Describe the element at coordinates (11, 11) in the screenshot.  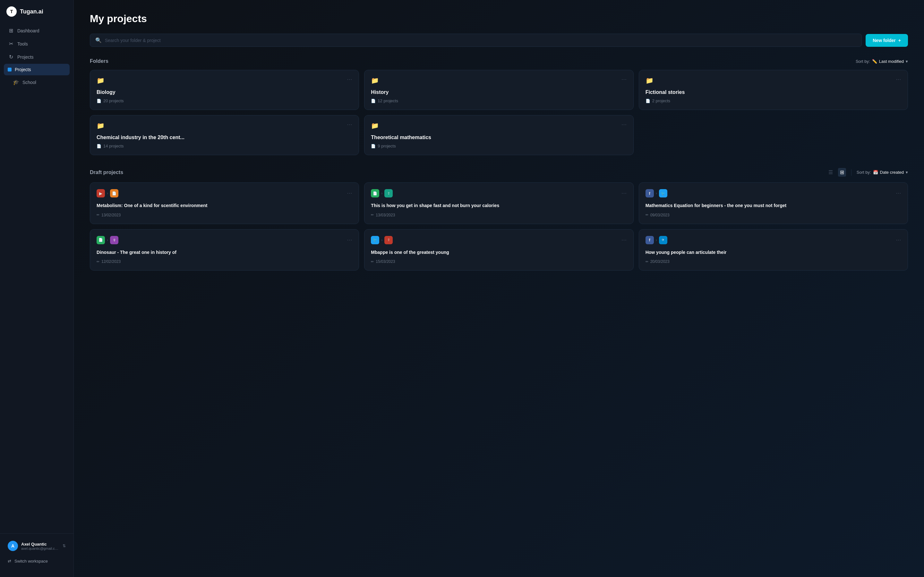
I see `logo-icon: T` at that location.